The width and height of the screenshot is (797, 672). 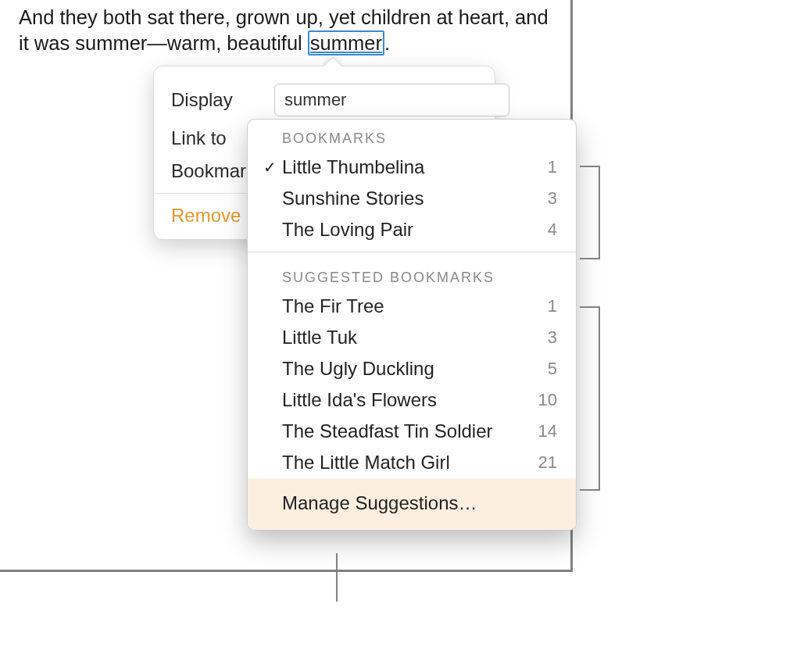 What do you see at coordinates (412, 463) in the screenshot?
I see `suggested-item: The Little Match Girl 21` at bounding box center [412, 463].